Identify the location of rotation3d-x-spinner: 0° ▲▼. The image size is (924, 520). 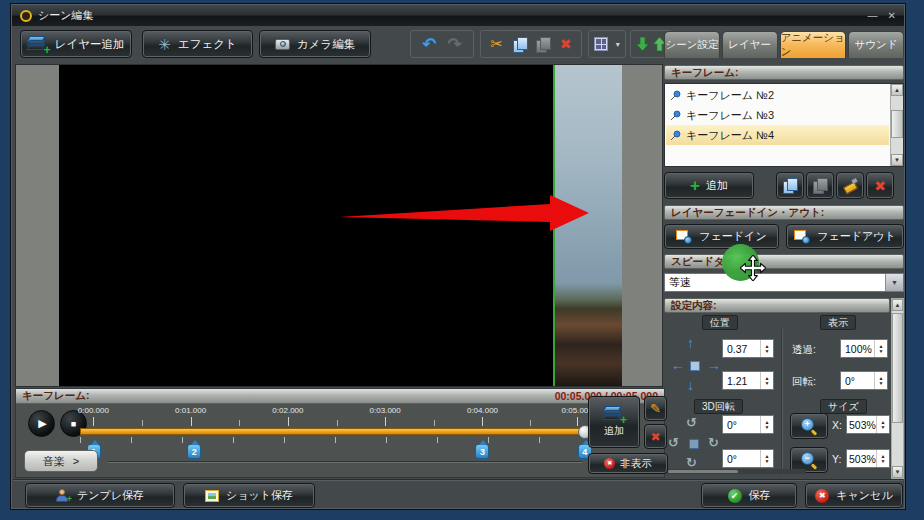
(748, 424).